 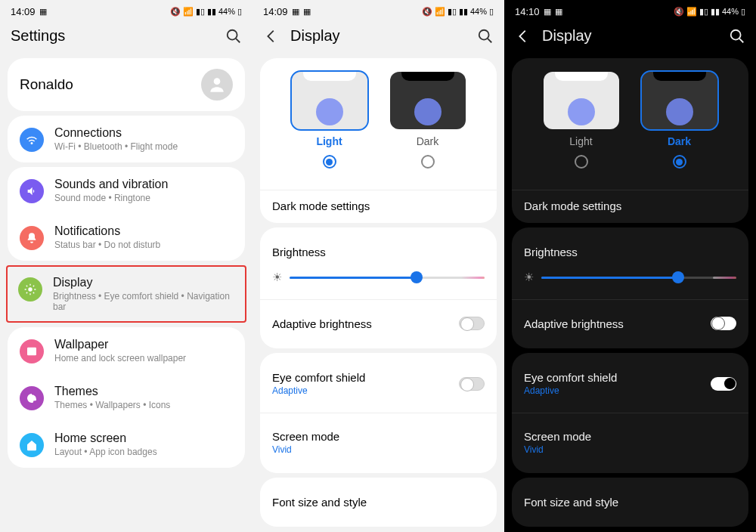 I want to click on item-display-highlighted: Display Brightness • Eye comfort shield …, so click(x=126, y=294).